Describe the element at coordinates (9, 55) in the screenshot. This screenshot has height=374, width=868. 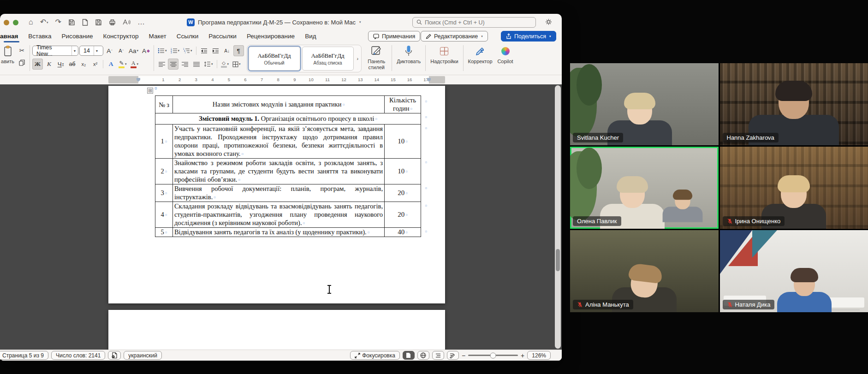
I see `paste-button: авить` at that location.